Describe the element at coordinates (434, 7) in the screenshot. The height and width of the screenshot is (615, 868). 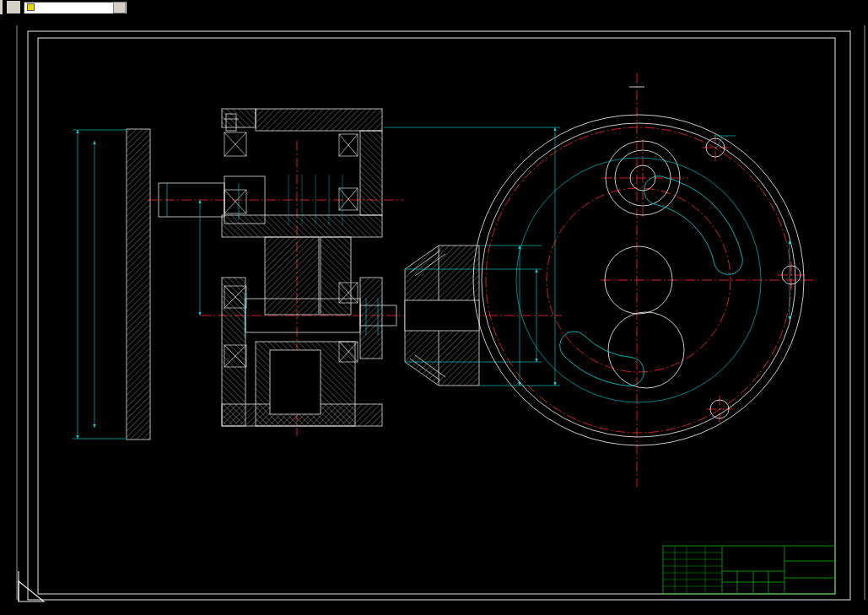
I see `toolbar` at that location.